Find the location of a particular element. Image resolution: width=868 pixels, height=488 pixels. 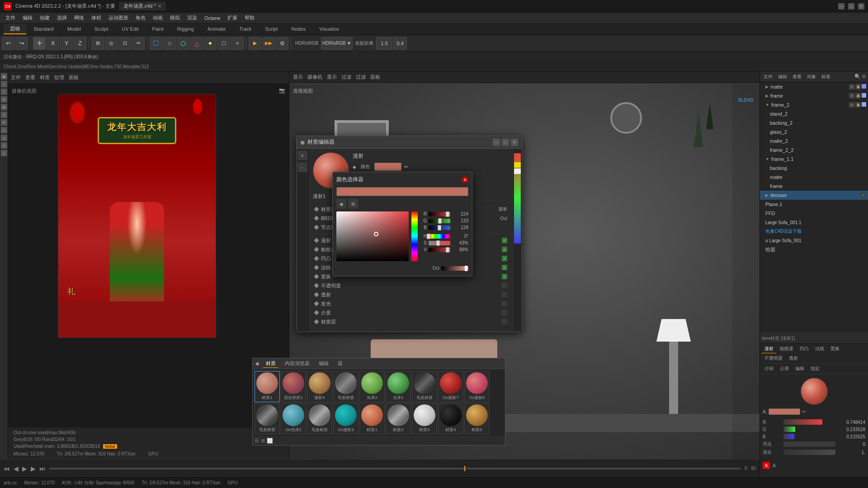

nav-tab-animate: Animate is located at coordinates (217, 29).